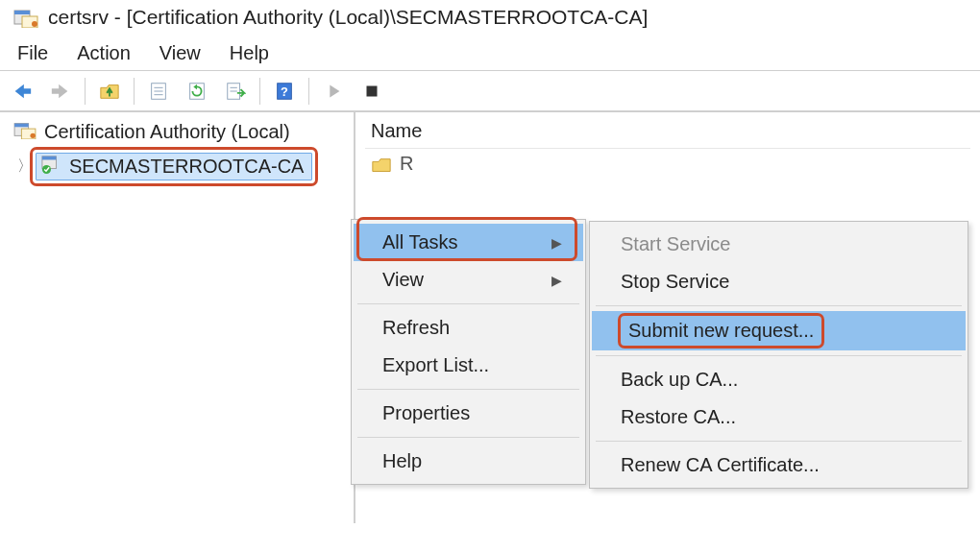 The width and height of the screenshot is (980, 553). I want to click on window-titlebar: certsrv - [Certification Authority (Loca…, so click(490, 16).